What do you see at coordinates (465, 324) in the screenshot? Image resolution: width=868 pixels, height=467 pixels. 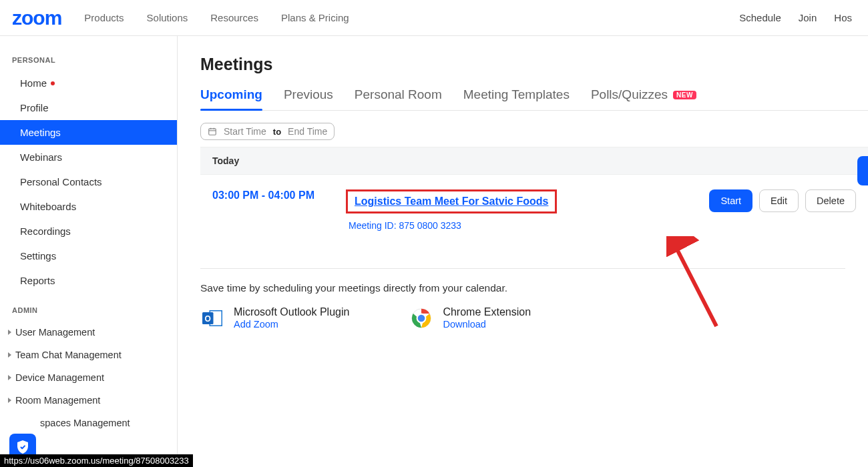 I see `download-link: Download` at bounding box center [465, 324].